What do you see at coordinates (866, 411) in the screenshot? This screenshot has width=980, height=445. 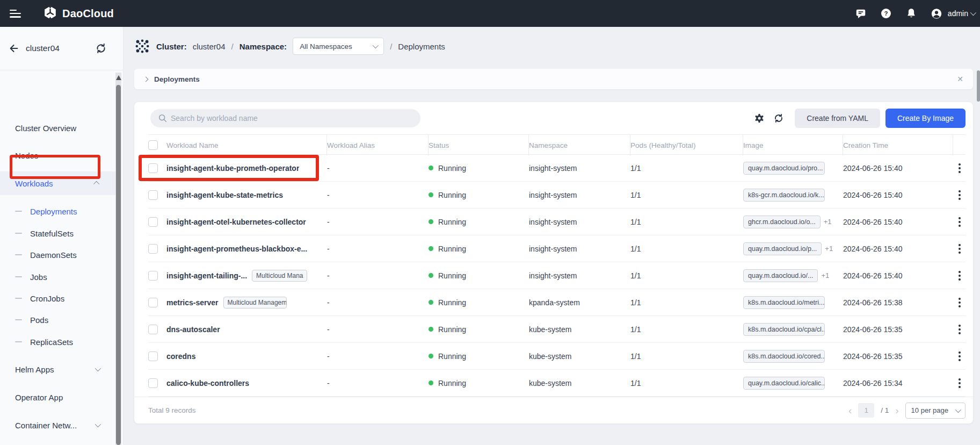 I see `page-number: 1` at bounding box center [866, 411].